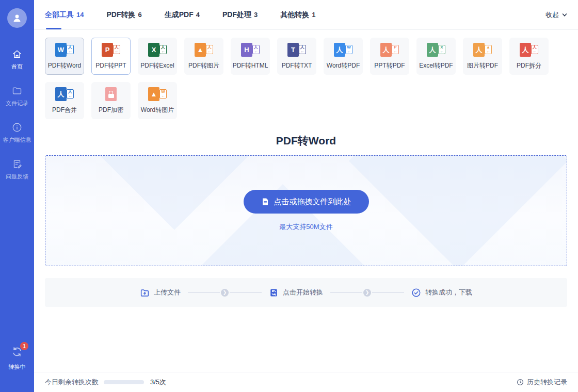  Describe the element at coordinates (297, 56) in the screenshot. I see `tool-card-6: T 人← PDF转TXT` at that location.